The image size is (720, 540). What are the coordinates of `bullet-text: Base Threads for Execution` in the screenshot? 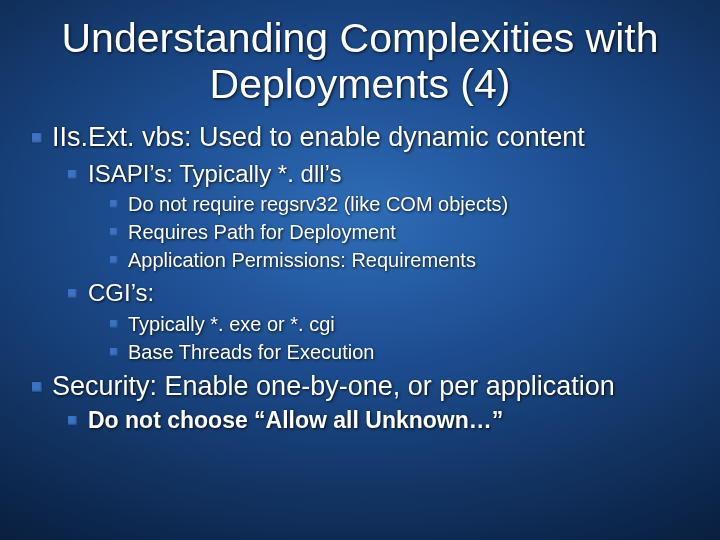 It's located at (251, 352).